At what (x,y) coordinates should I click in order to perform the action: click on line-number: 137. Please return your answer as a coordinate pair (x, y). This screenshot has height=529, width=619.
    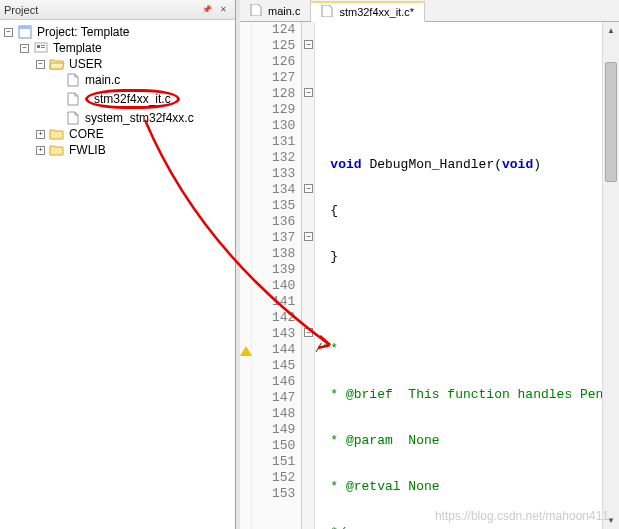
    Looking at the image, I should click on (274, 238).